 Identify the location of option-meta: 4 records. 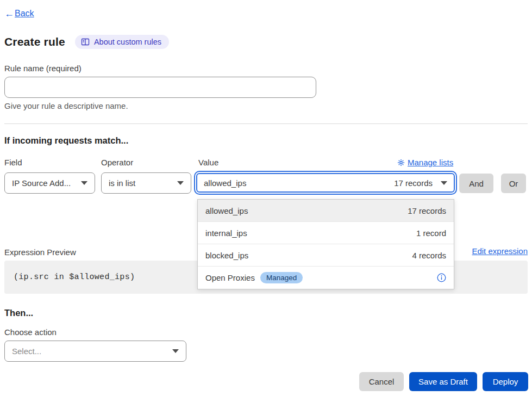
(429, 256).